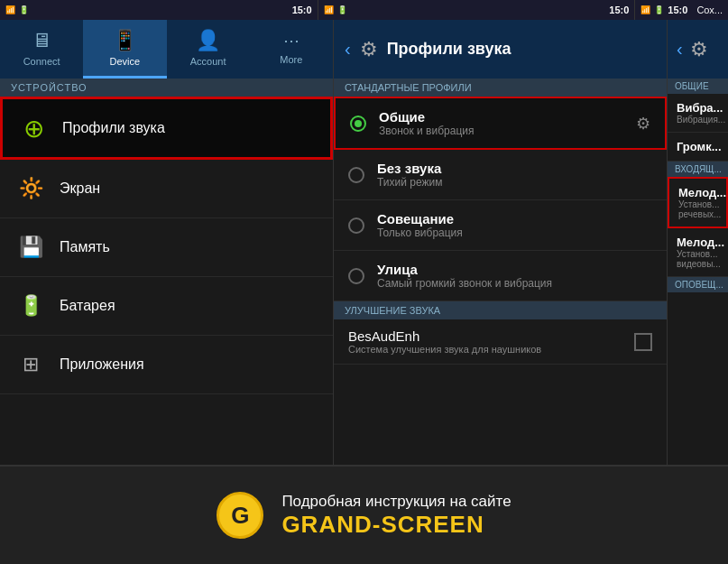  I want to click on screen-icon: 🔆, so click(31, 189).